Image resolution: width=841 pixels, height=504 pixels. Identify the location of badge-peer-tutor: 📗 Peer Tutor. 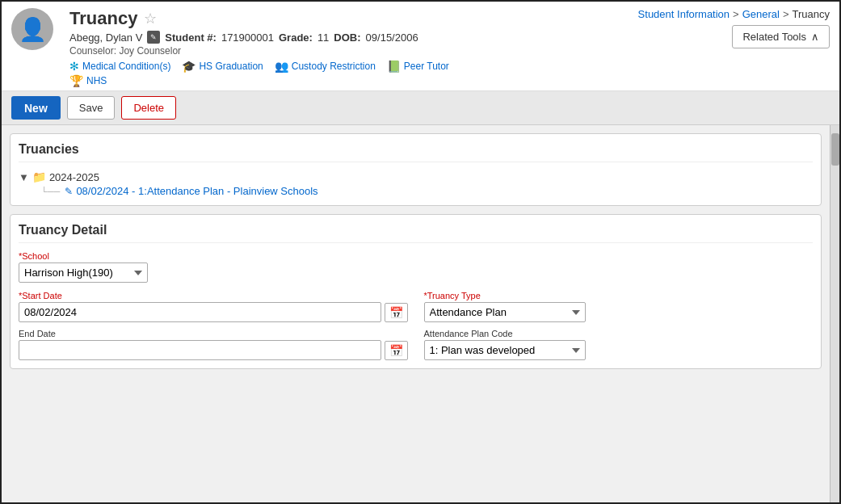
(418, 66).